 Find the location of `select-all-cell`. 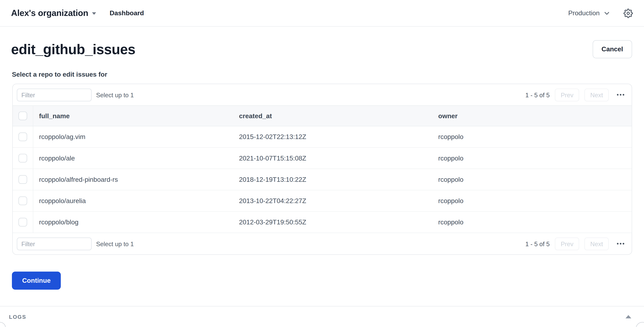

select-all-cell is located at coordinates (23, 116).